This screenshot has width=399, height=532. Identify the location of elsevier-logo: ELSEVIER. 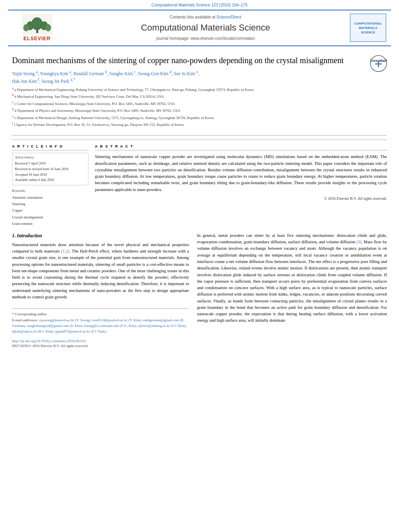
(37, 28).